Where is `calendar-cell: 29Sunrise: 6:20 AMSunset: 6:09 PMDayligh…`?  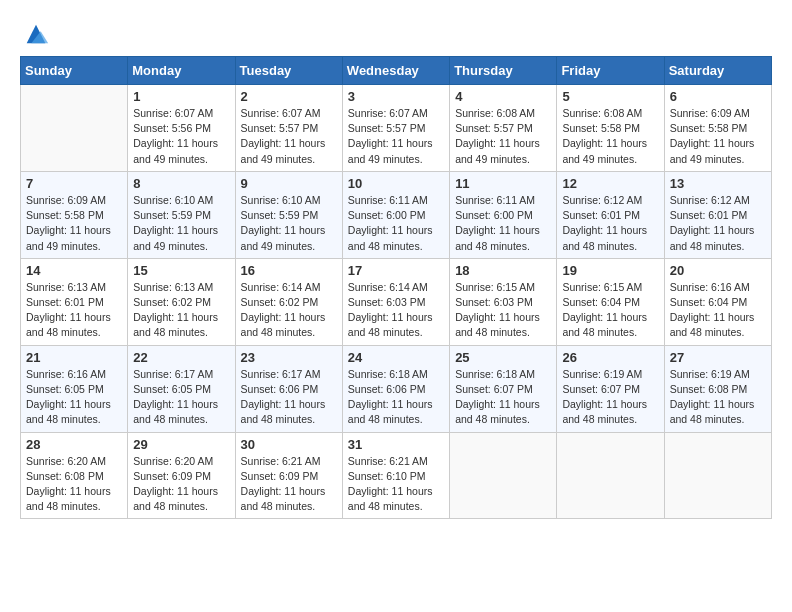
calendar-cell: 29Sunrise: 6:20 AMSunset: 6:09 PMDayligh… is located at coordinates (182, 476).